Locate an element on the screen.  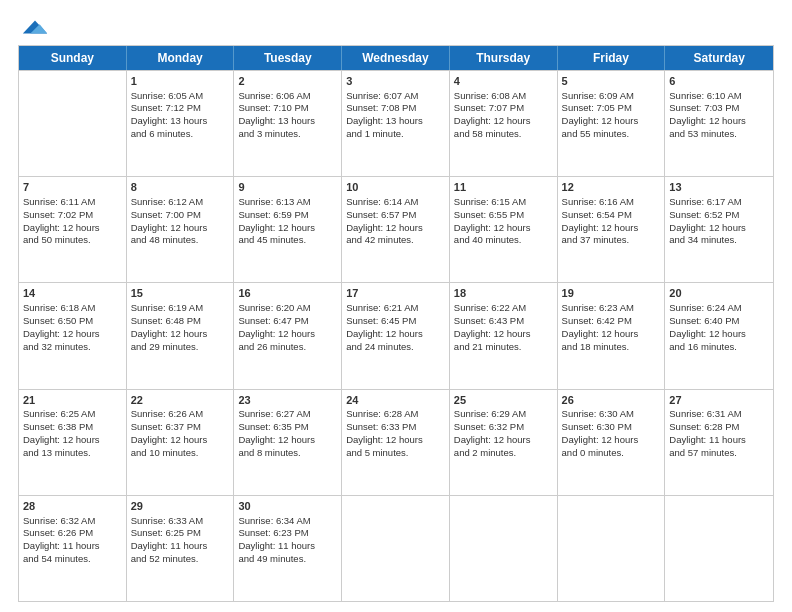
day-number: 26 is located at coordinates (612, 400).